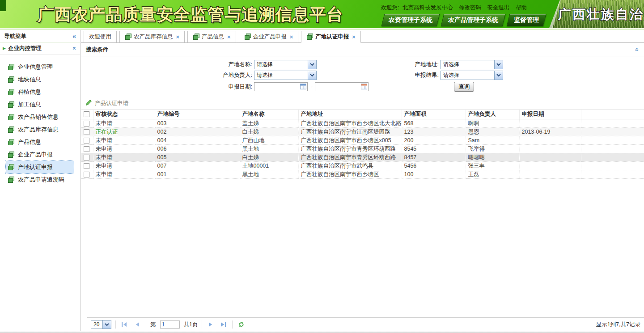  What do you see at coordinates (170, 325) in the screenshot?
I see `page-number-input` at bounding box center [170, 325].